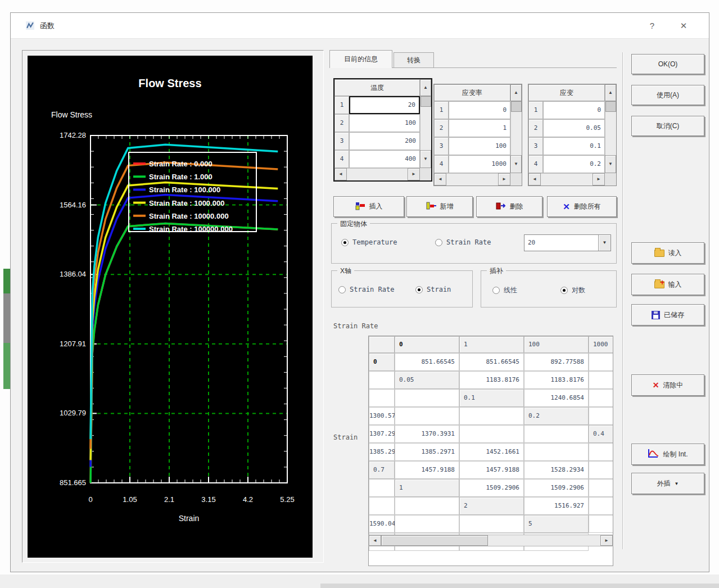 The width and height of the screenshot is (719, 588). Describe the element at coordinates (360, 26) in the screenshot. I see `titlebar: 函数 ? ✕` at that location.